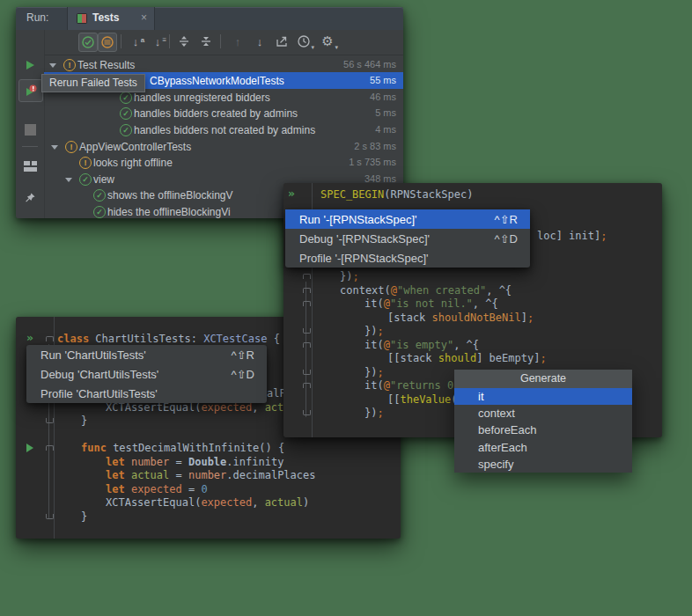 The height and width of the screenshot is (616, 692). I want to click on collapse-all-button, so click(206, 41).